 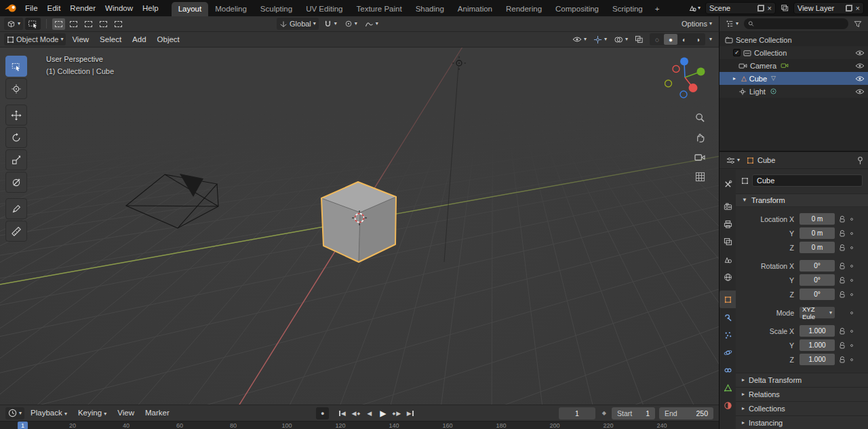 I want to click on camera-view-button, so click(x=700, y=157).